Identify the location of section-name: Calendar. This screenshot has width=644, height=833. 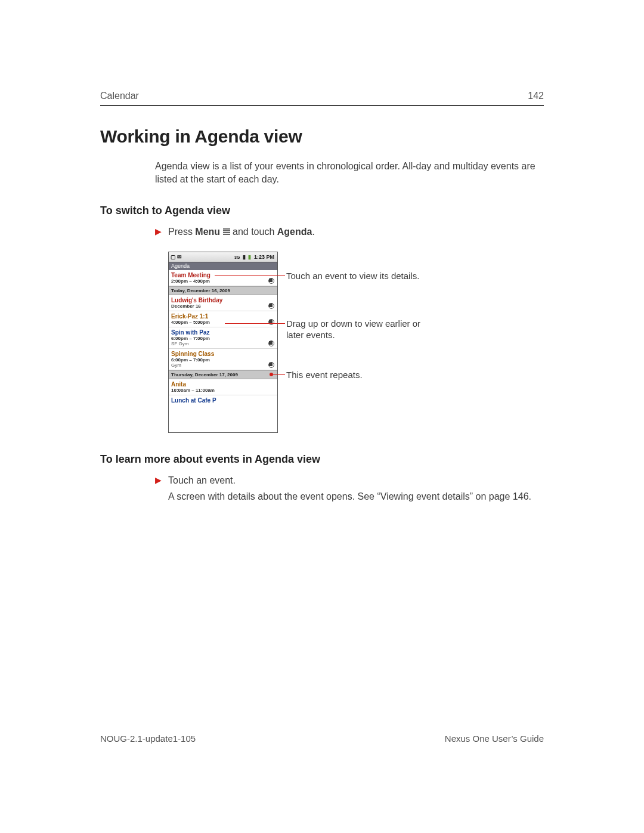
(119, 96).